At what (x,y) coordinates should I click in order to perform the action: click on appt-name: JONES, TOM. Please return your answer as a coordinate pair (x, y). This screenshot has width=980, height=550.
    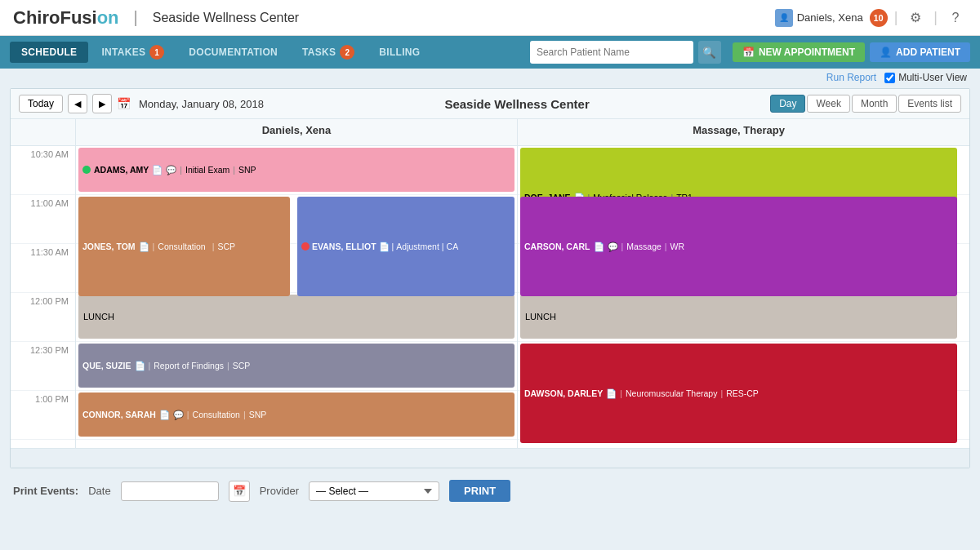
    Looking at the image, I should click on (109, 246).